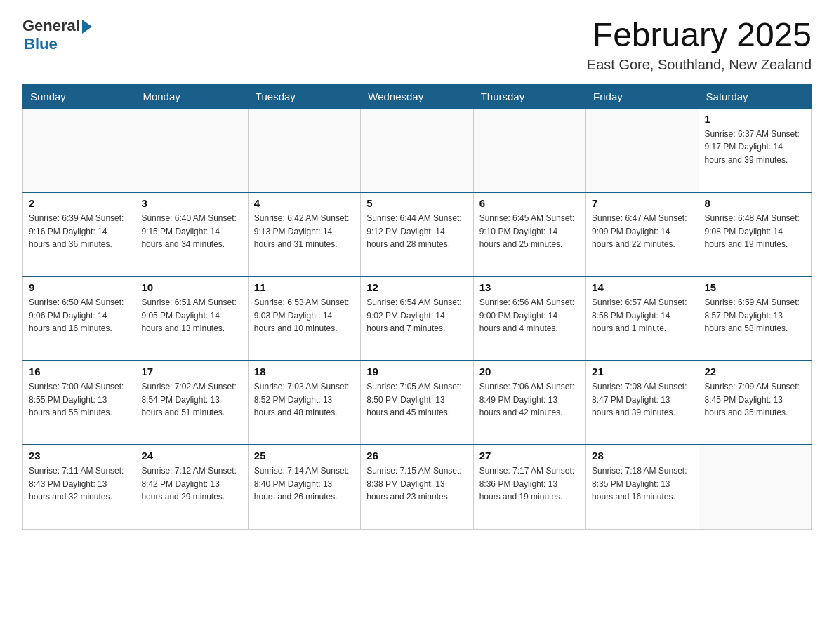 The height and width of the screenshot is (644, 834). I want to click on day-number: 28, so click(642, 456).